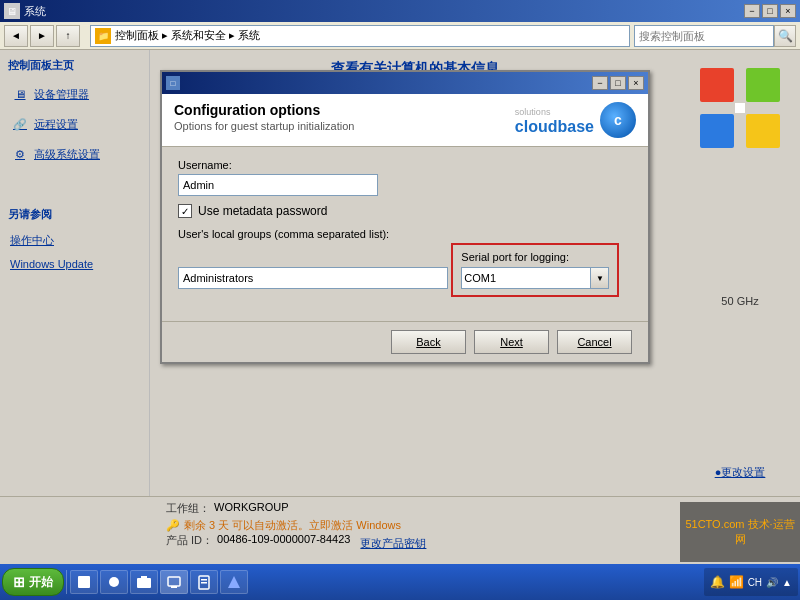  Describe the element at coordinates (512, 342) in the screenshot. I see `next-label: Next` at that location.